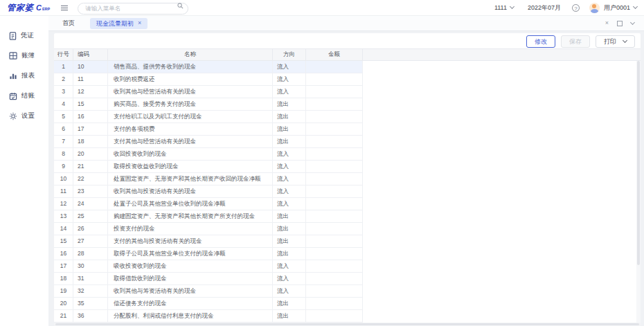  I want to click on direction-cell: 流出, so click(289, 242).